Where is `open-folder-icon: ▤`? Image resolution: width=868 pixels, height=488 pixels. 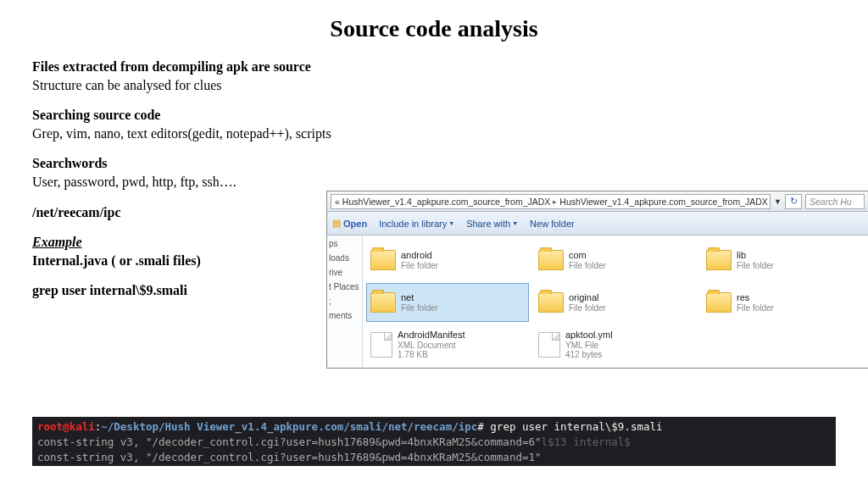
open-folder-icon: ▤ is located at coordinates (337, 224).